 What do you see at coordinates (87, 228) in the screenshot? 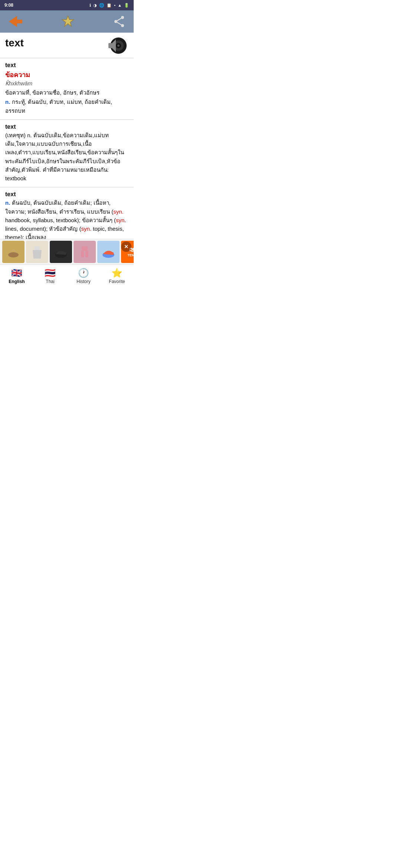
I see `syn-label-3c: syn.` at bounding box center [87, 228].